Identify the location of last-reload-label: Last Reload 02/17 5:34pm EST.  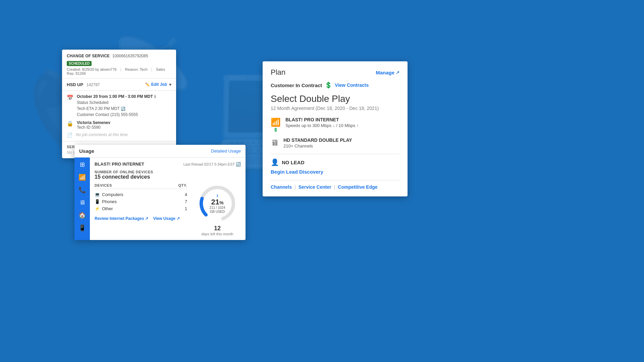
(209, 164).